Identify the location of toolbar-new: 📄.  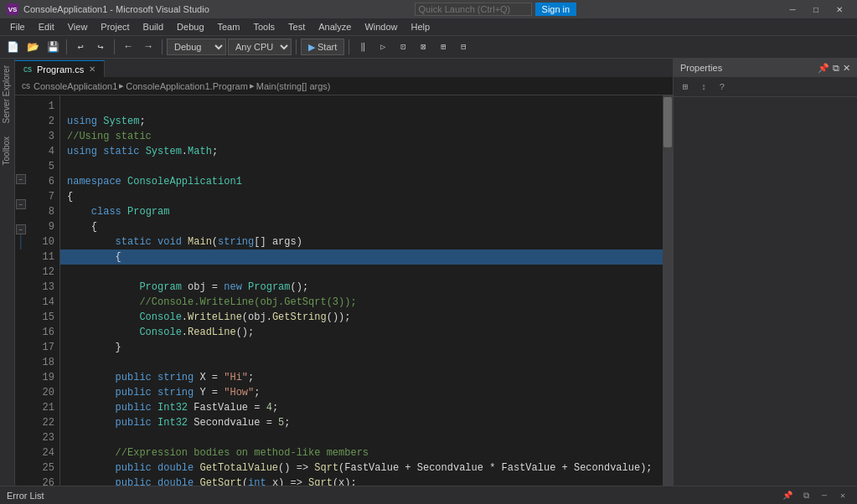
(13, 47).